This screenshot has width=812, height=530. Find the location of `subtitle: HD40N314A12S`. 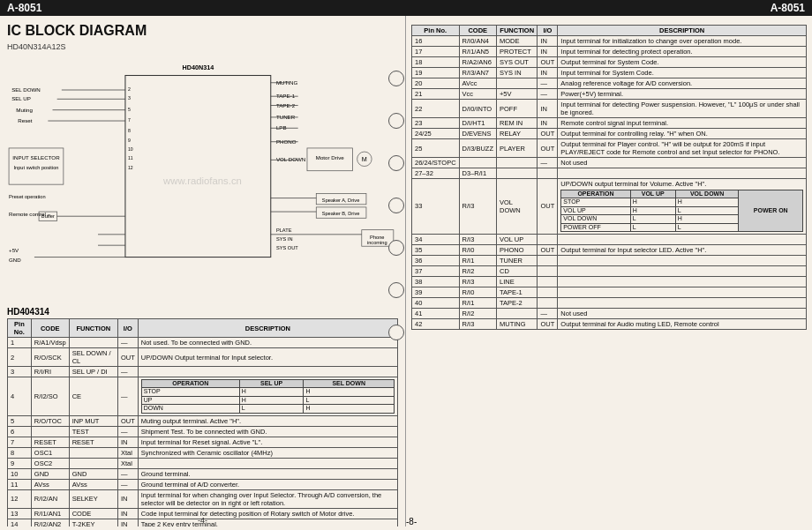

subtitle: HD40N314A12S is located at coordinates (203, 47).